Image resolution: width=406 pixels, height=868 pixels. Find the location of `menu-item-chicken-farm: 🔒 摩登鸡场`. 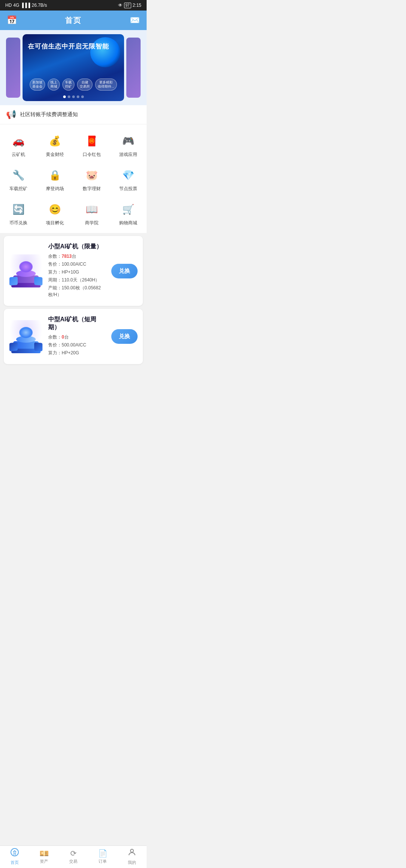

menu-item-chicken-farm: 🔒 摩登鸡场 is located at coordinates (55, 180).